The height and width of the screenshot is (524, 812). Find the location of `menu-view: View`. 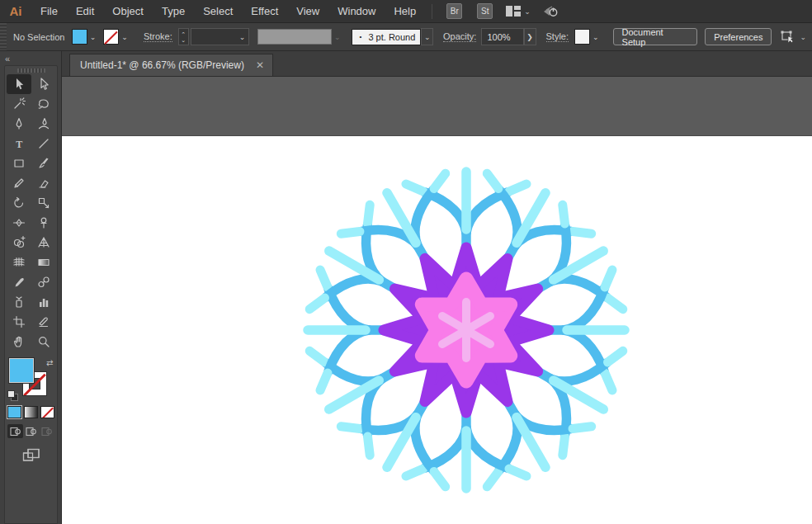

menu-view: View is located at coordinates (308, 12).